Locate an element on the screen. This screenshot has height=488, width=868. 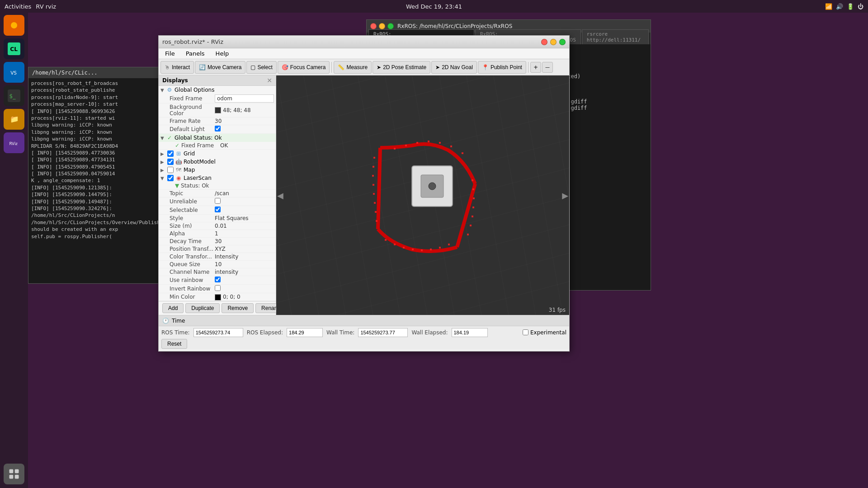
taskbar-clion: CL is located at coordinates (14, 49).